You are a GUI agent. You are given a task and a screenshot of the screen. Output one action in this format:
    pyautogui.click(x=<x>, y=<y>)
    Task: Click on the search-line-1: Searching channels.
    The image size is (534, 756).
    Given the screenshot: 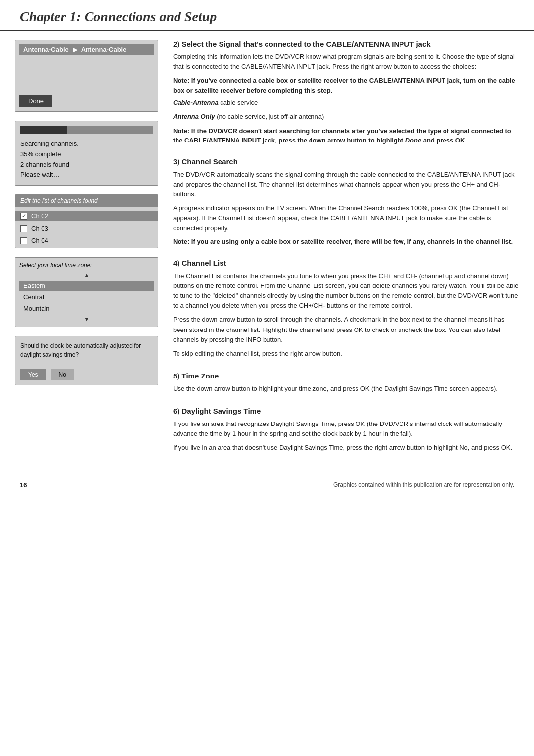 What is the action you would take?
    pyautogui.click(x=87, y=144)
    